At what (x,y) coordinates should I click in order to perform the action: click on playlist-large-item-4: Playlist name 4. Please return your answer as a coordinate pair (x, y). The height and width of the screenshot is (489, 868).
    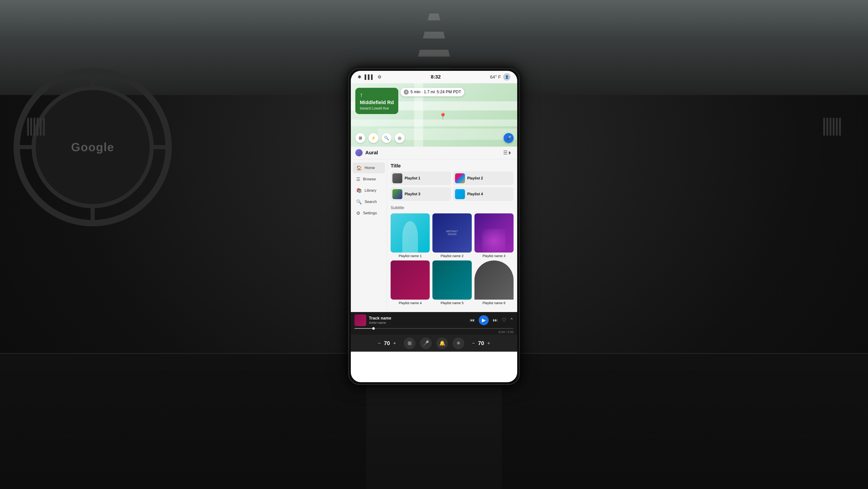
    Looking at the image, I should click on (410, 283).